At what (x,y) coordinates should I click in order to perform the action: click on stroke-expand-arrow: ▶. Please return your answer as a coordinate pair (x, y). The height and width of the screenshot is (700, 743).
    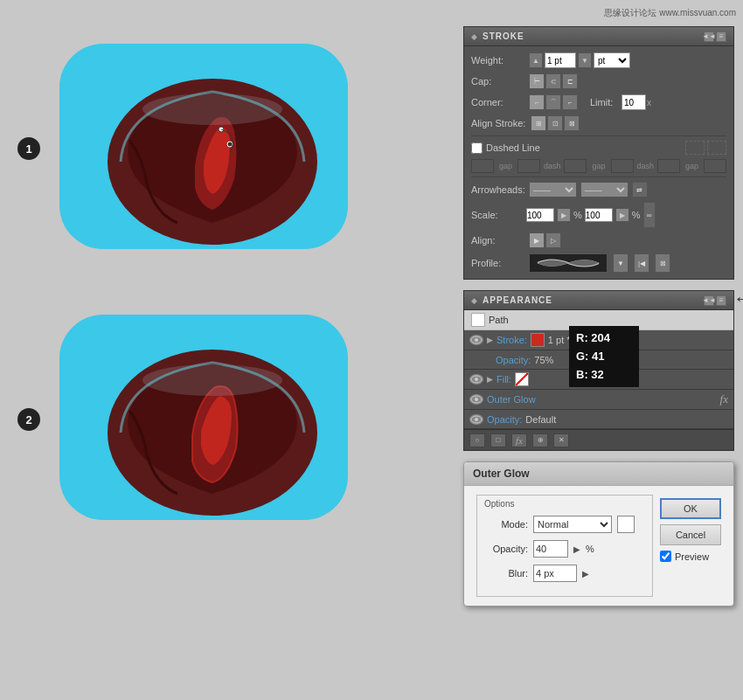
    Looking at the image, I should click on (490, 340).